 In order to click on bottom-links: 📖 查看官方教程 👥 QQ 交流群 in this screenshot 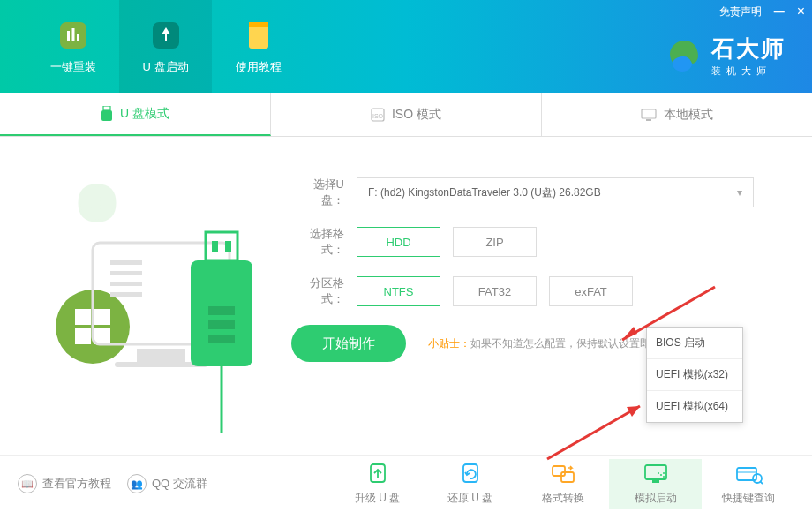, I will do `click(113, 484)`.